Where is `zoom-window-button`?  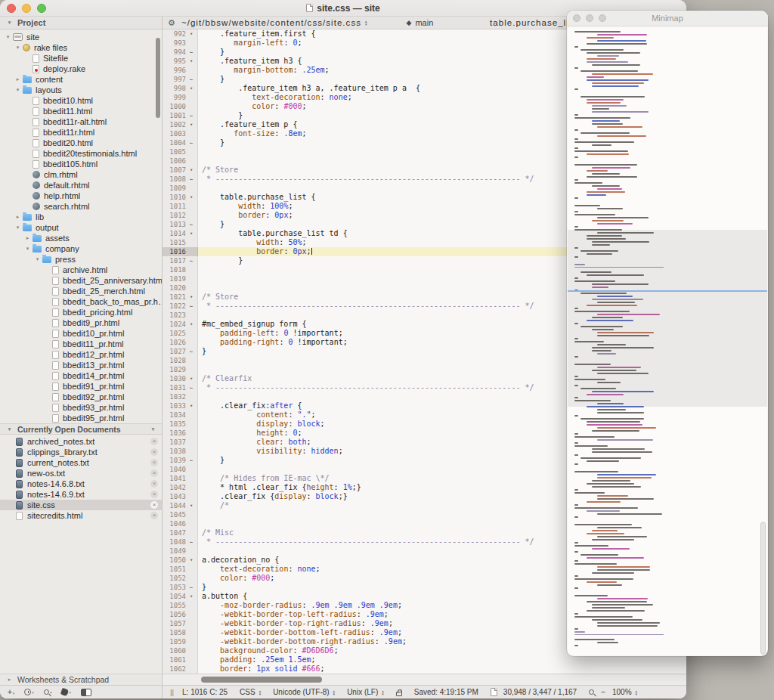 zoom-window-button is located at coordinates (42, 8).